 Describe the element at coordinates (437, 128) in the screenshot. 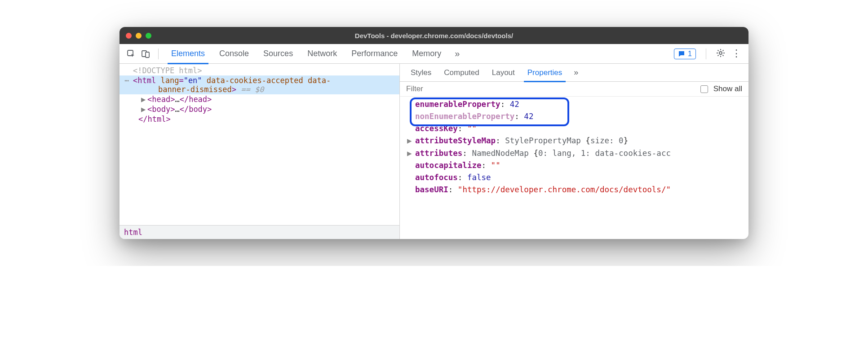

I see `property-name: accessKey` at that location.